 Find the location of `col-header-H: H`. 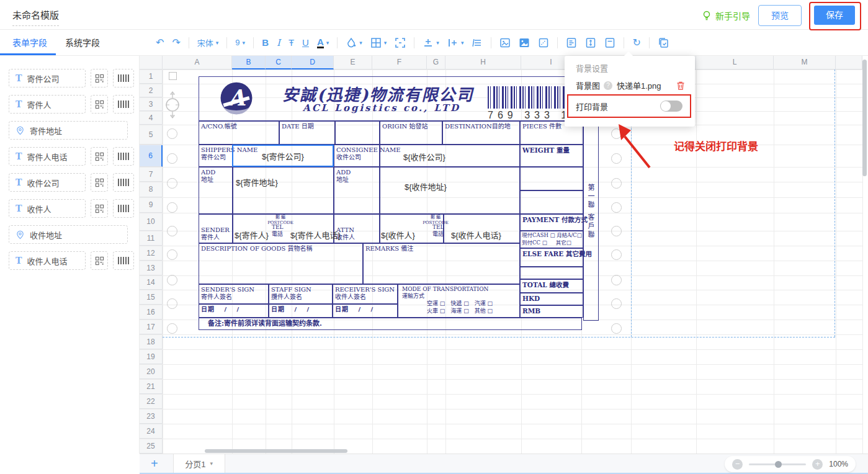

col-header-H: H is located at coordinates (483, 63).